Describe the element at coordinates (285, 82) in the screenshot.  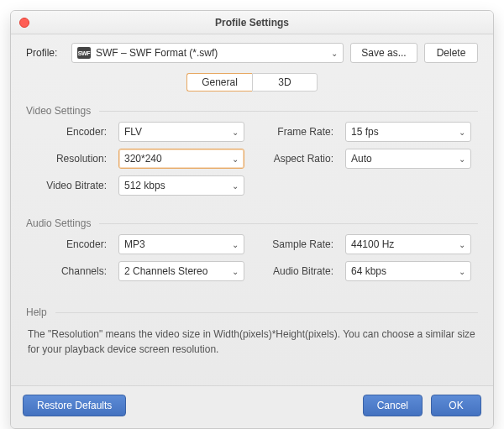
I see `tab-3d: 3D` at that location.